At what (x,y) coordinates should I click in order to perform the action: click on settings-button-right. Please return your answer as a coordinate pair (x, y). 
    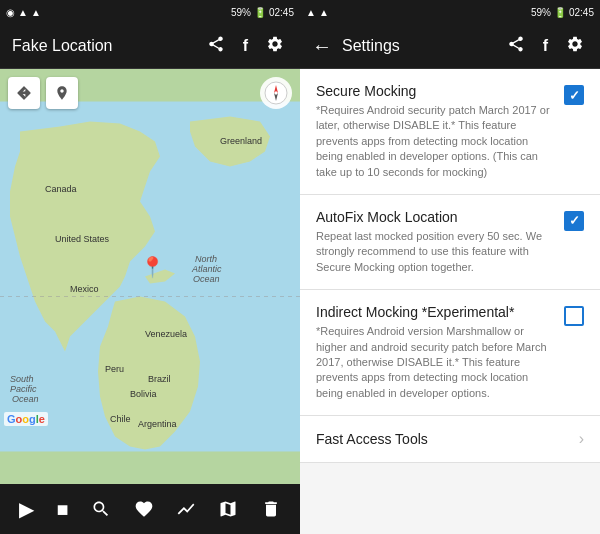
    Looking at the image, I should click on (575, 46).